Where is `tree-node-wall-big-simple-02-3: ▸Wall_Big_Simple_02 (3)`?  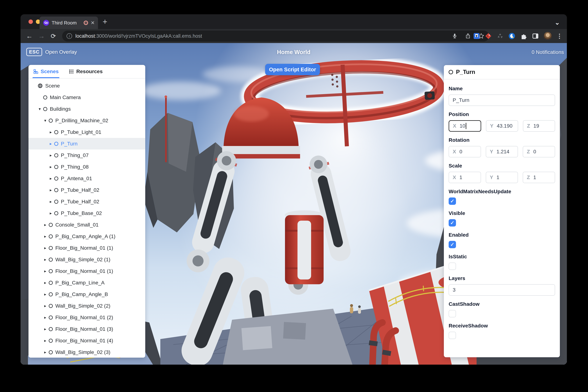
tree-node-wall-big-simple-02-3: ▸Wall_Big_Simple_02 (3) is located at coordinates (87, 352).